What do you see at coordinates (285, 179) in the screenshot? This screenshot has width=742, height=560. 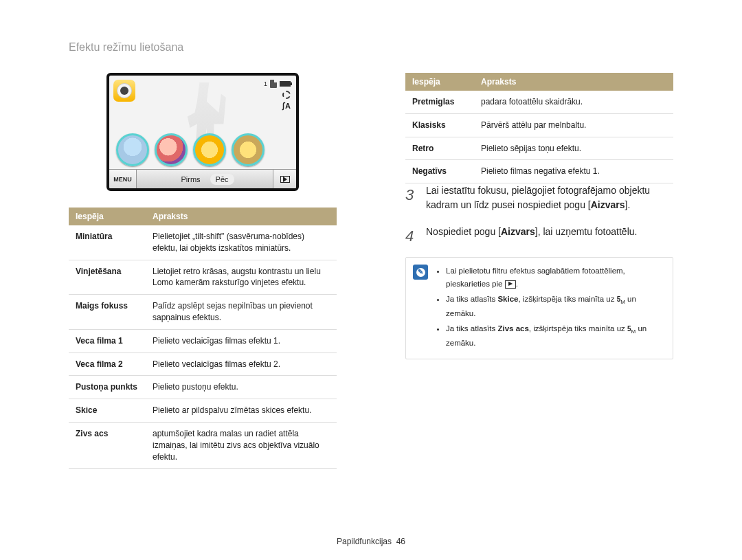 I see `play-icon` at bounding box center [285, 179].